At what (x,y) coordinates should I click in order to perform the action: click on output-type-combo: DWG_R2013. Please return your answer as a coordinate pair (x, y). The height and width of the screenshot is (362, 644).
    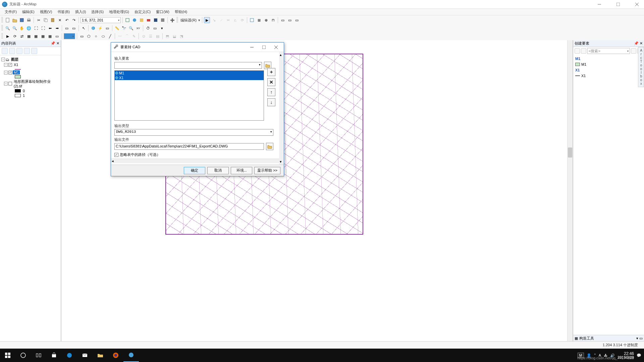
    Looking at the image, I should click on (194, 132).